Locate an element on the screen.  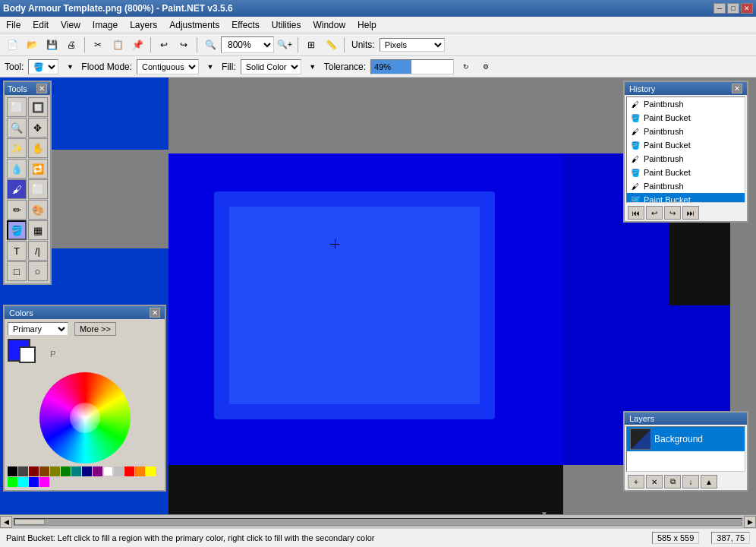
maximize-button: □ is located at coordinates (733, 8).